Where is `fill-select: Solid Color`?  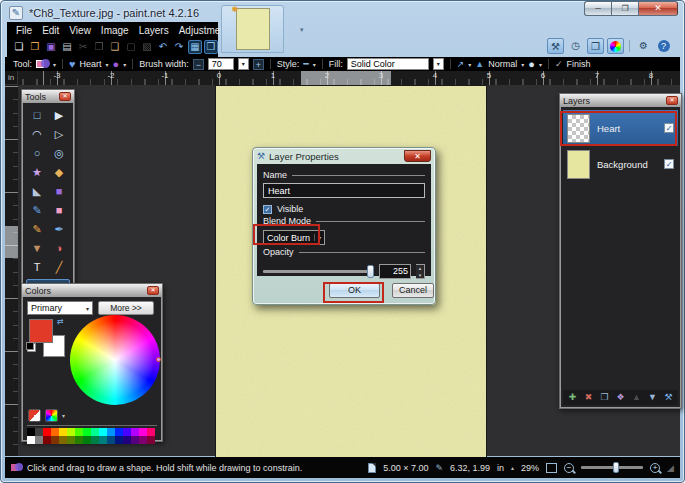 fill-select: Solid Color is located at coordinates (388, 64).